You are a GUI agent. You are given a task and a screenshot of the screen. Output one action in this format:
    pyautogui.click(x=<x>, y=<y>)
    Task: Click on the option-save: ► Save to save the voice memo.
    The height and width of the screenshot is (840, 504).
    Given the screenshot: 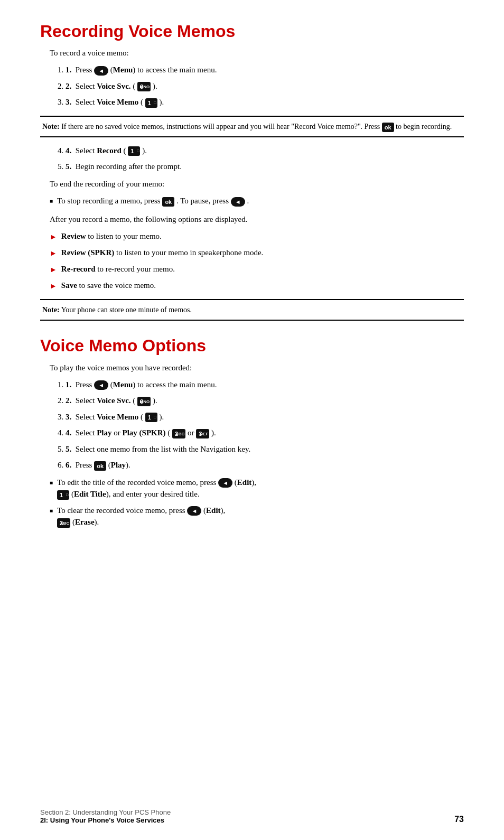 What is the action you would take?
    pyautogui.click(x=257, y=285)
    